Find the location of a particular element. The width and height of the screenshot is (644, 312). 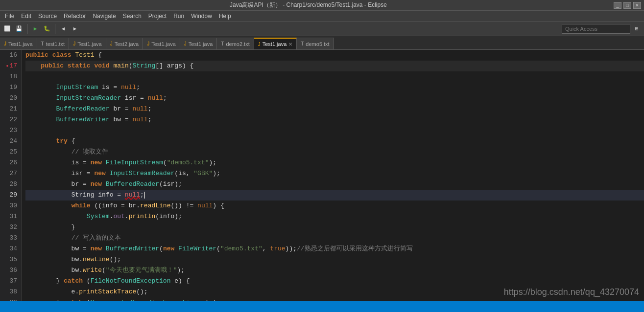

line-31: 31 is located at coordinates (11, 217).